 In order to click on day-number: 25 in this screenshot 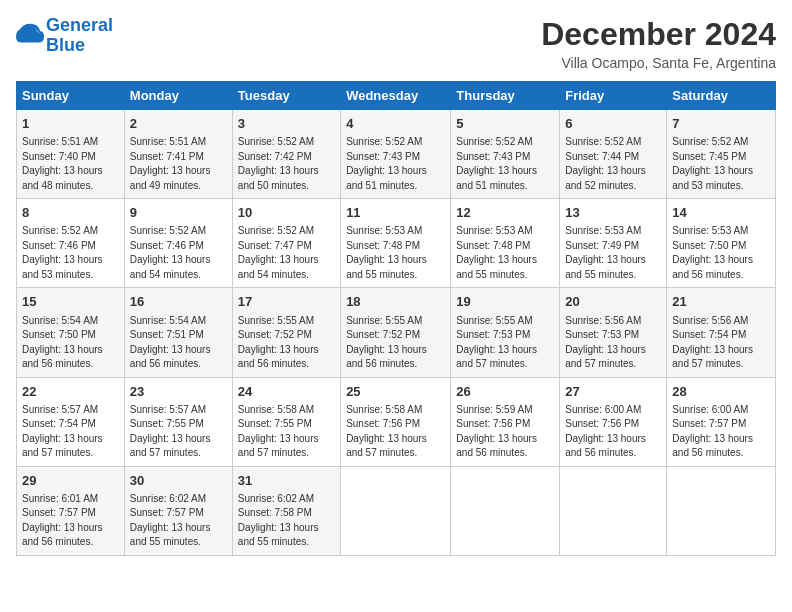, I will do `click(396, 392)`.